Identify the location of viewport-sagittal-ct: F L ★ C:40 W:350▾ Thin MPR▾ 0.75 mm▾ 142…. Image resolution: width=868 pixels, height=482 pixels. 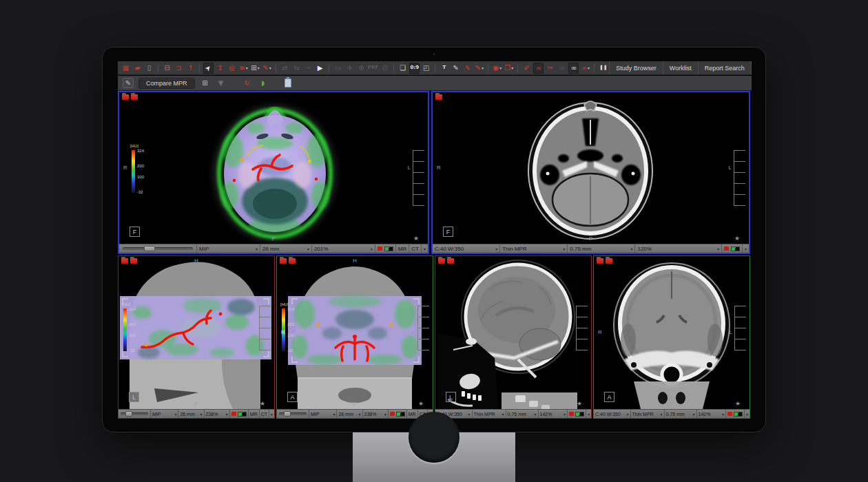
(513, 337).